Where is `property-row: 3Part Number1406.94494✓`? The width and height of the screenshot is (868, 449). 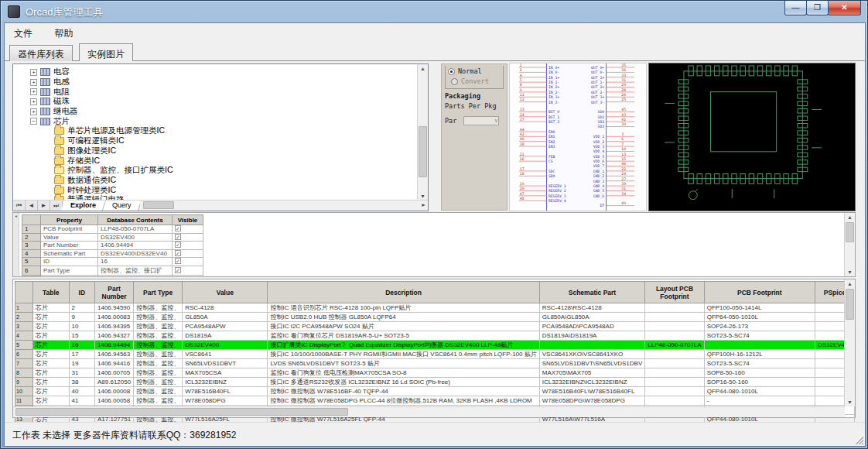 property-row: 3Part Number1406.94494✓ is located at coordinates (113, 246).